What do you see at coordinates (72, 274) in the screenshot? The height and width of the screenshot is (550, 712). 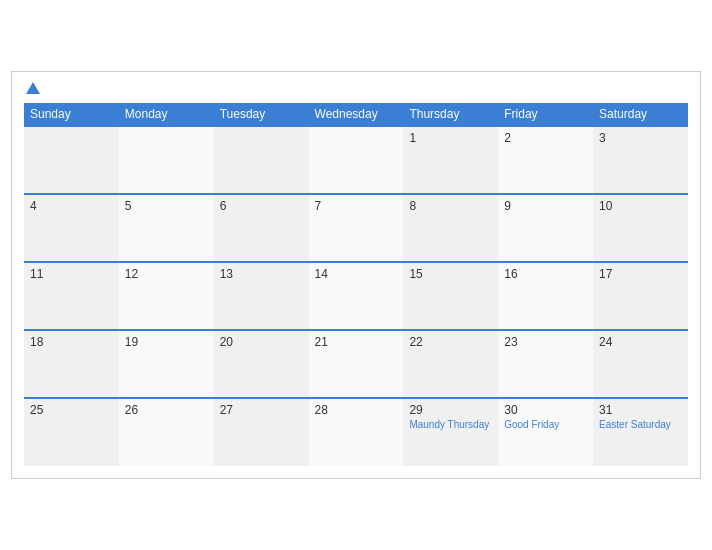 I see `day-number: 11` at bounding box center [72, 274].